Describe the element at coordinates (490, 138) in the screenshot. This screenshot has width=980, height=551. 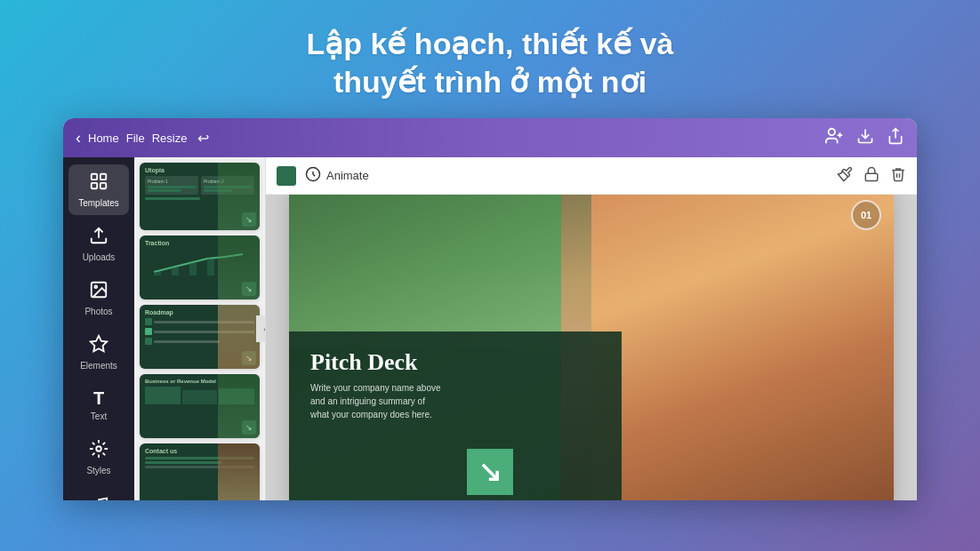
I see `toolbar: ‹ Home File Resize ↩` at that location.